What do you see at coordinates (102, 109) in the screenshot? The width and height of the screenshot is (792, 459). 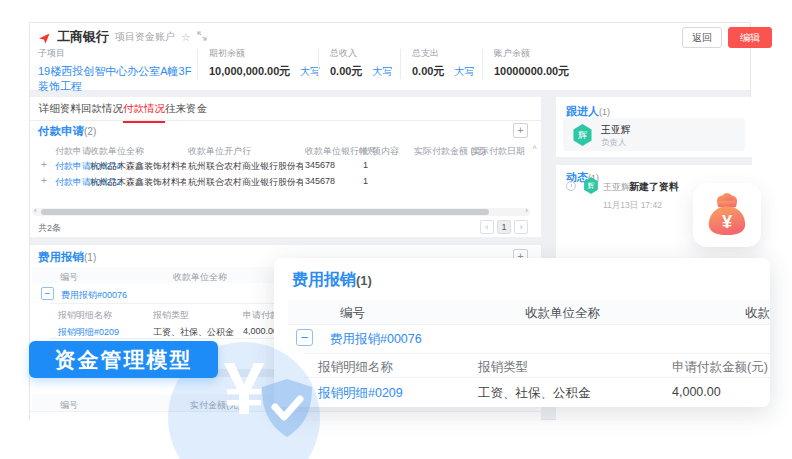 I see `tab-receipts: 回款情况` at bounding box center [102, 109].